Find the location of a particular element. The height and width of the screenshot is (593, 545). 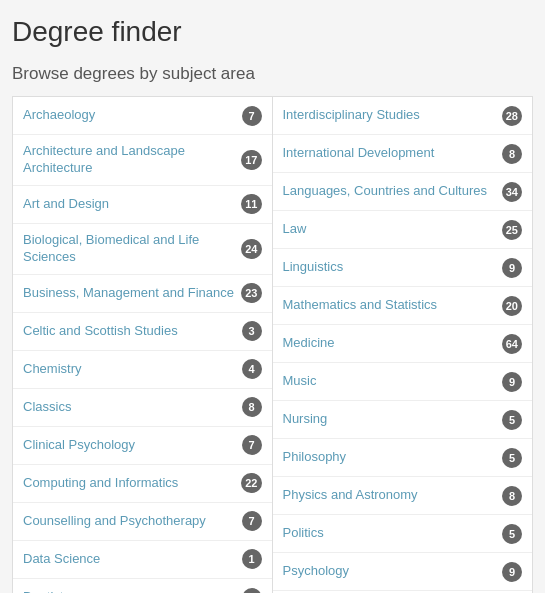

list-item: Art and Design11 is located at coordinates (142, 205).